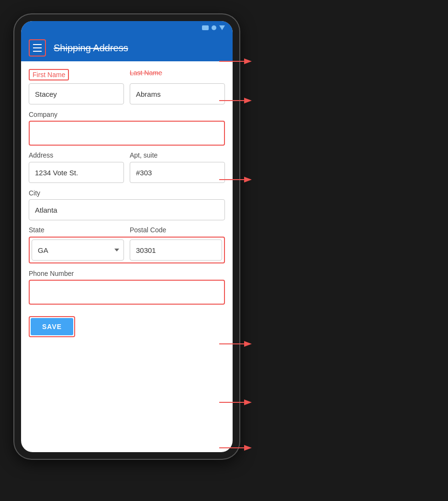  I want to click on apt-input, so click(177, 172).